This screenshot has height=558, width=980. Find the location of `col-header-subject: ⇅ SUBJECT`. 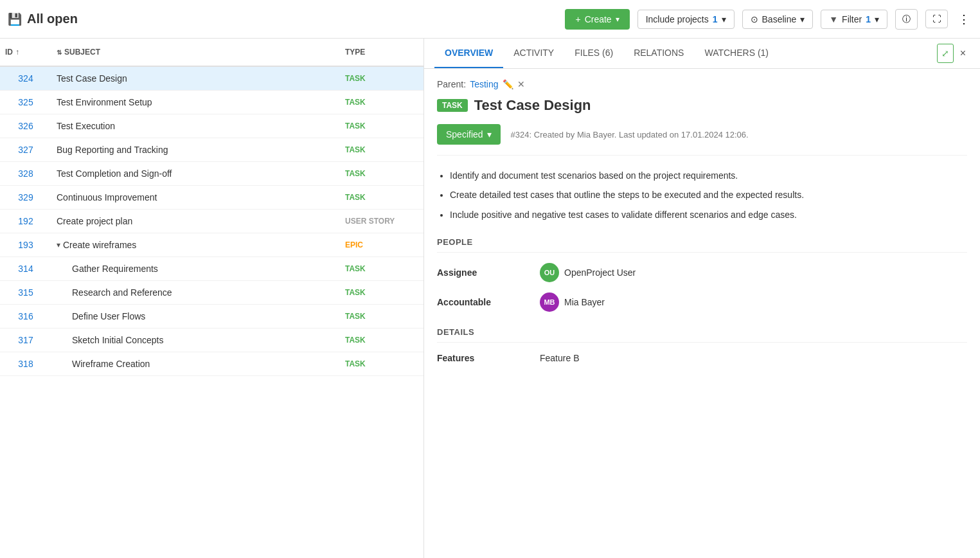

col-header-subject: ⇅ SUBJECT is located at coordinates (195, 52).